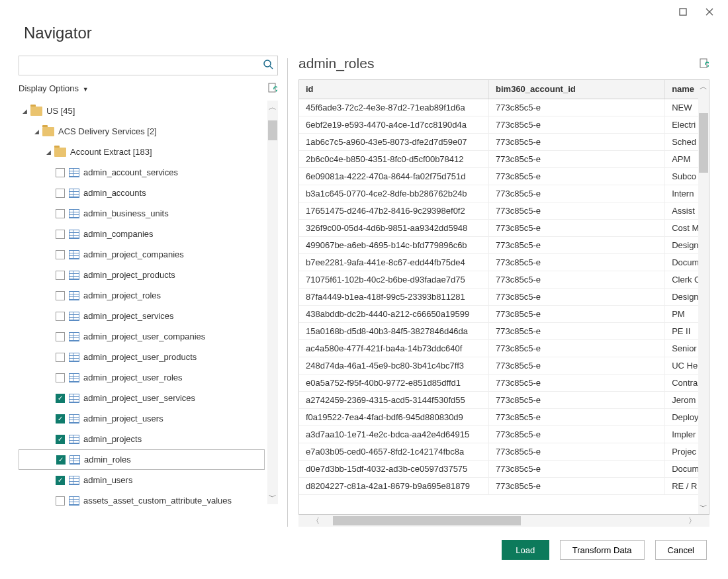  What do you see at coordinates (504, 142) in the screenshot?
I see `grid-row: 1ab6c7c5-a960-43e5-8073-dfe2d7d59e07773c…` at bounding box center [504, 142].